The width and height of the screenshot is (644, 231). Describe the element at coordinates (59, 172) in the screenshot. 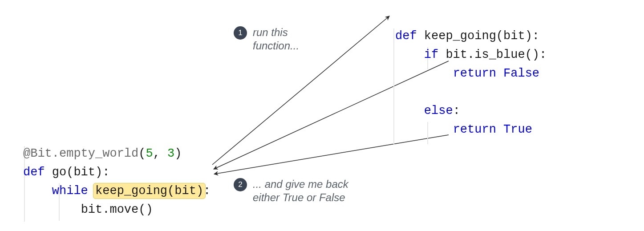

I see `function-name: go` at that location.